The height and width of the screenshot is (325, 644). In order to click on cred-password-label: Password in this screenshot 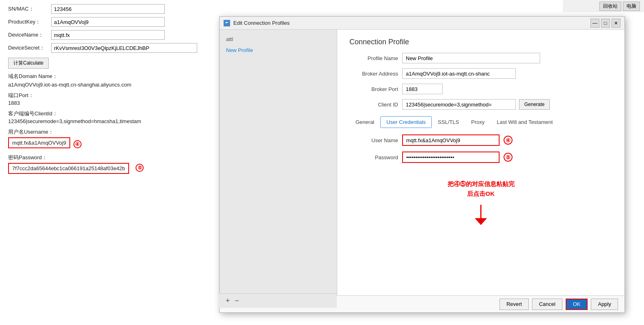, I will do `click(374, 158)`.